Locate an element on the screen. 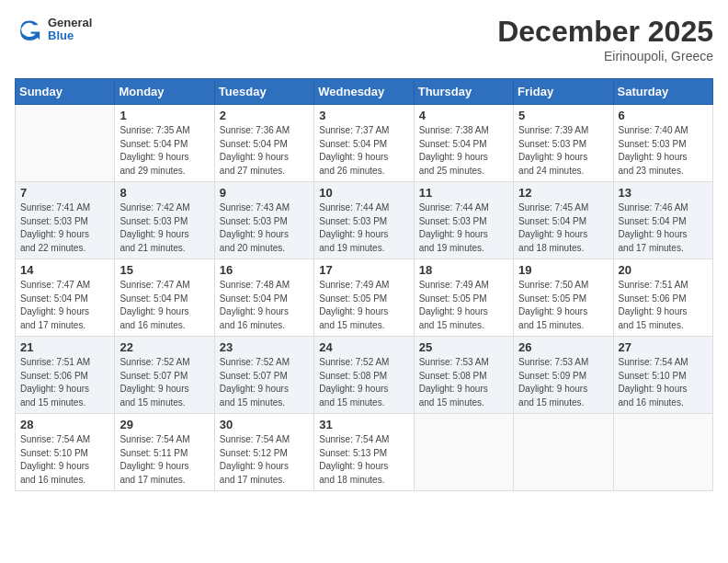  day-number: 27 is located at coordinates (664, 348).